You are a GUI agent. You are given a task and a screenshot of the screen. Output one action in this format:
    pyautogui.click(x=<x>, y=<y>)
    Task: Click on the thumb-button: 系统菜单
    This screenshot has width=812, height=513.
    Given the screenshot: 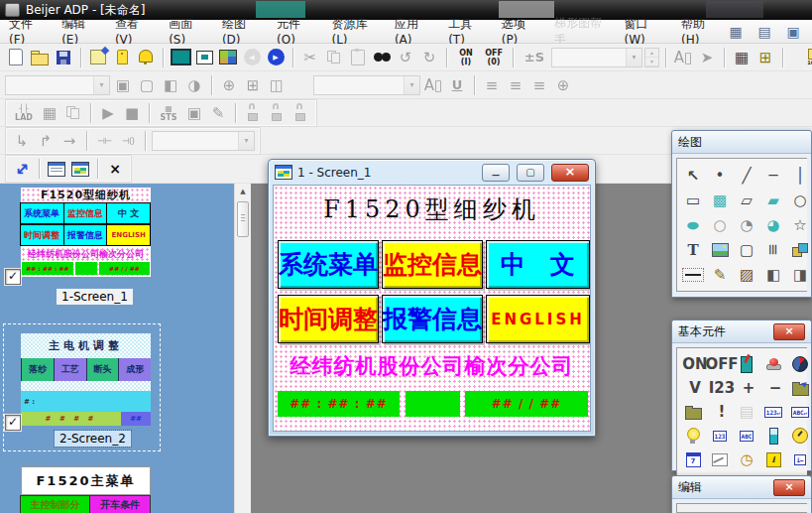 What is the action you would take?
    pyautogui.click(x=42, y=213)
    